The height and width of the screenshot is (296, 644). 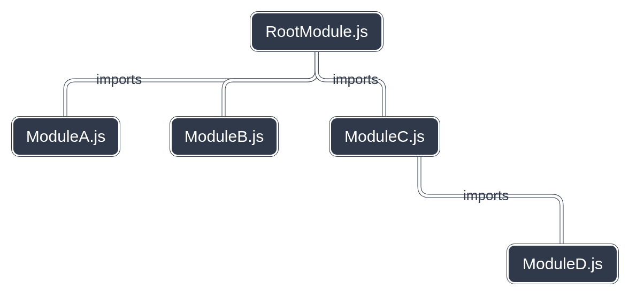 I want to click on node-module-d: ModuleD.js, so click(x=563, y=264).